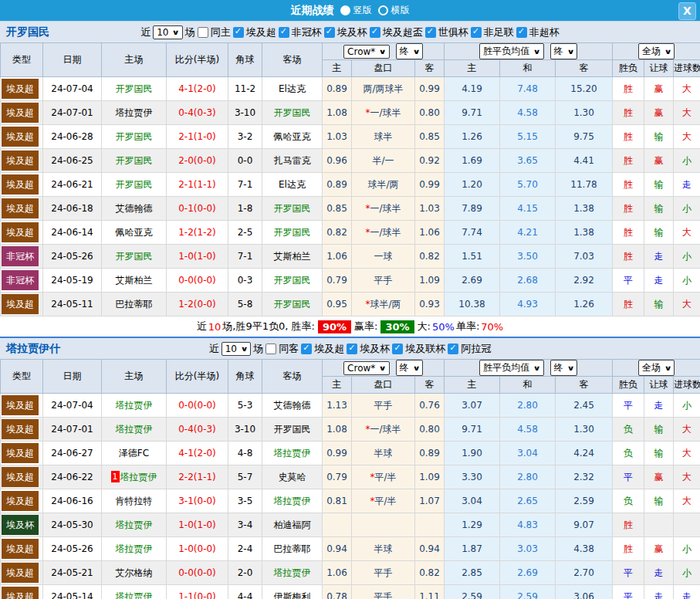  I want to click on layout-radio-horizontal: 横版, so click(394, 11).